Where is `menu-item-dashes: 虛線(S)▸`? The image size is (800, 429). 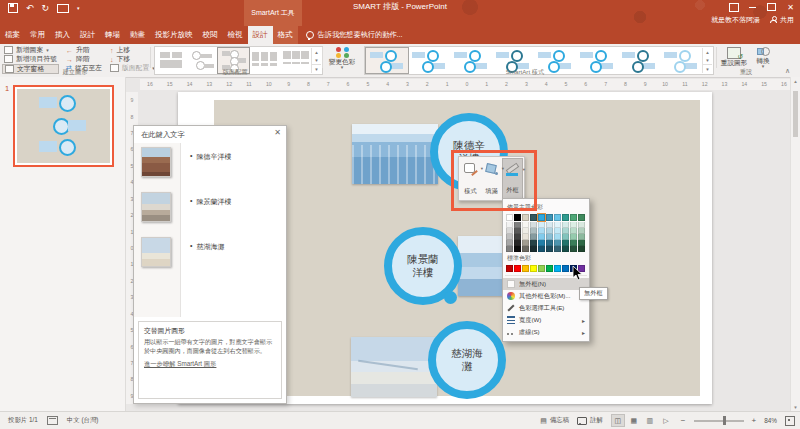
menu-item-dashes: 虛線(S)▸ is located at coordinates (546, 332).